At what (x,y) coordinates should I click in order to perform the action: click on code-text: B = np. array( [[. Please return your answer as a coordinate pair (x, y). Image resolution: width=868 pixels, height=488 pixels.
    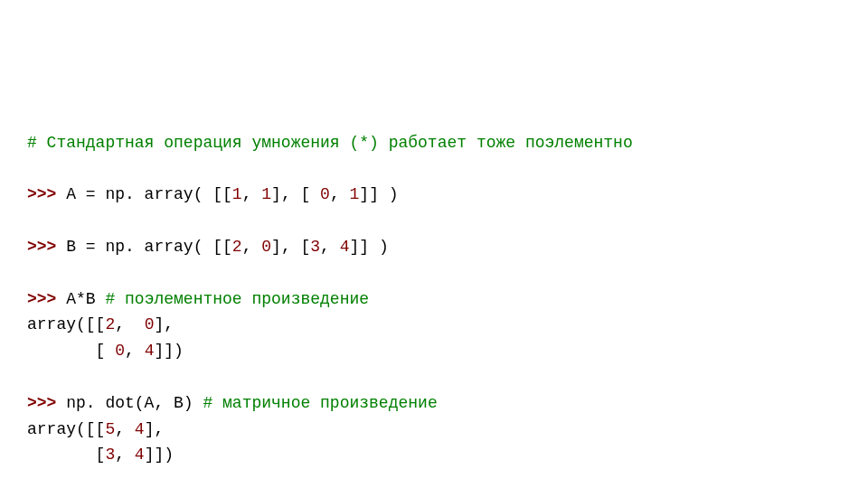
    Looking at the image, I should click on (144, 247).